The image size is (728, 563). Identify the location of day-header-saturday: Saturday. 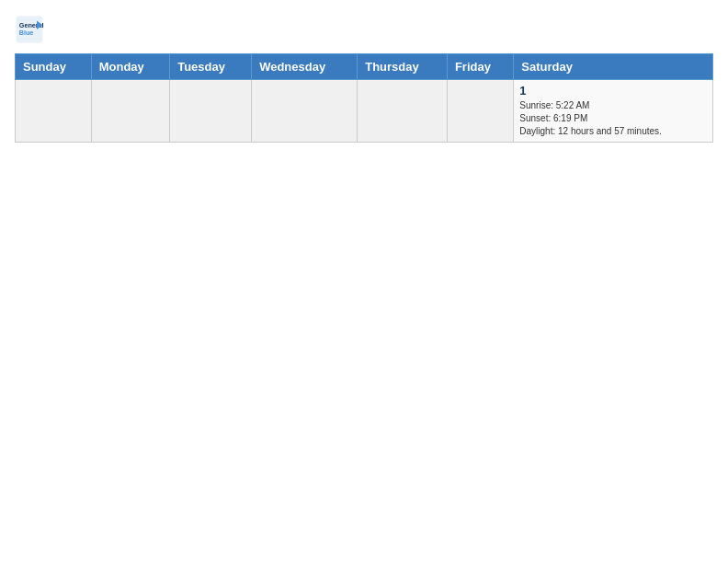
(614, 67).